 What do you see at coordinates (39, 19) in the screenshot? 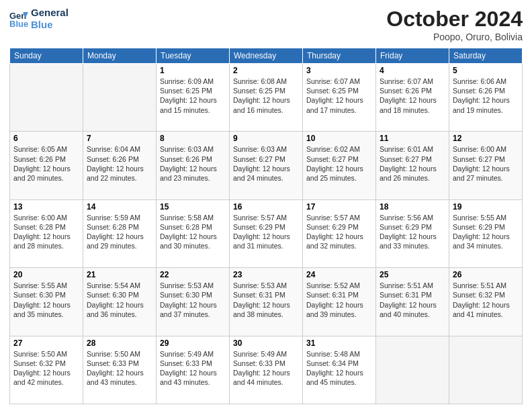
I see `logo: Gen Blue General Blue` at bounding box center [39, 19].